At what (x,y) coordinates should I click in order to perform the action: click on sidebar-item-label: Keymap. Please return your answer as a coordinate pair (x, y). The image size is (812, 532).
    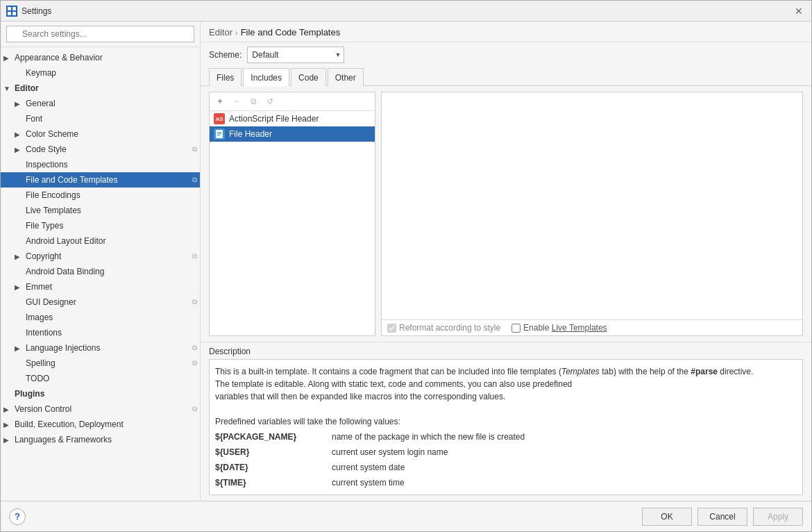
    Looking at the image, I should click on (41, 73).